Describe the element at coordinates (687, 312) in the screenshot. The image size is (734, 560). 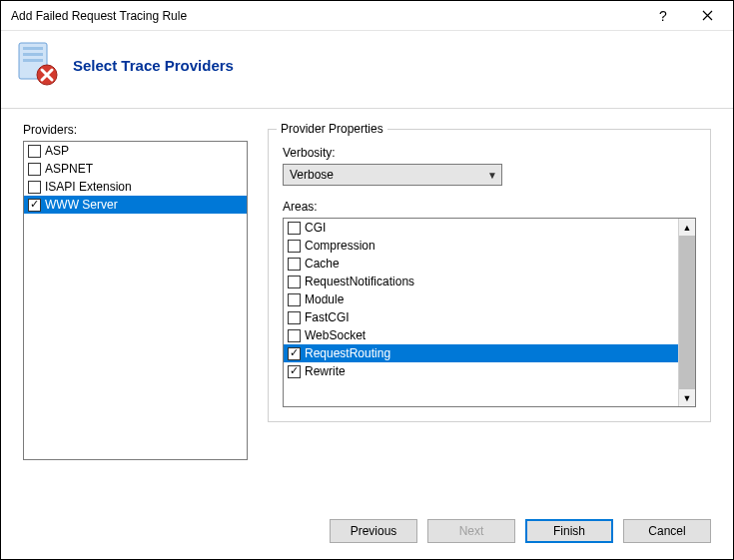
I see `scrollbar-thumb` at that location.